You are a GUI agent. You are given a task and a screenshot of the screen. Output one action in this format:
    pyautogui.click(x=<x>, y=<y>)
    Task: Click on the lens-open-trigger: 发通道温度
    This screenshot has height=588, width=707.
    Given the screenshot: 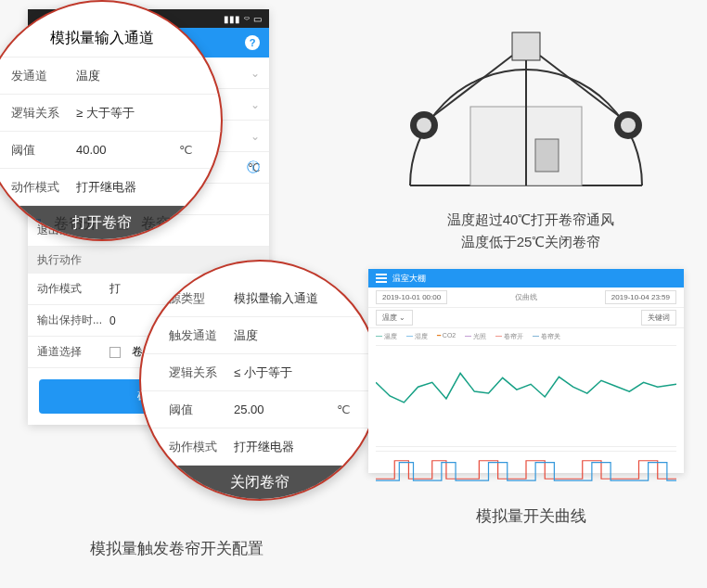 What is the action you would take?
    pyautogui.click(x=110, y=76)
    